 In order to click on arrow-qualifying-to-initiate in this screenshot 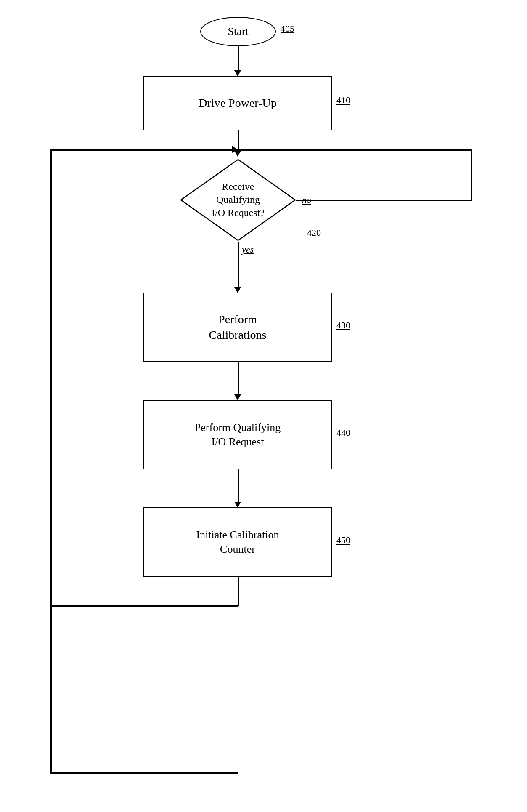, I will do `click(238, 486)`.